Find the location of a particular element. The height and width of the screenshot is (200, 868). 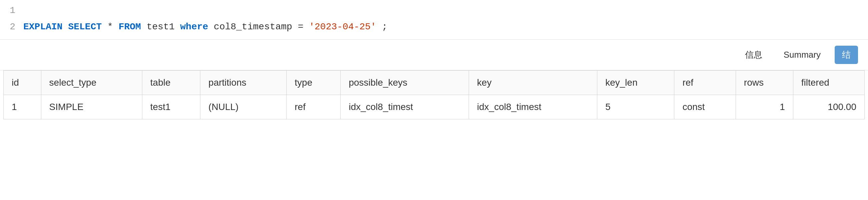

col-ref: ref is located at coordinates (705, 83).